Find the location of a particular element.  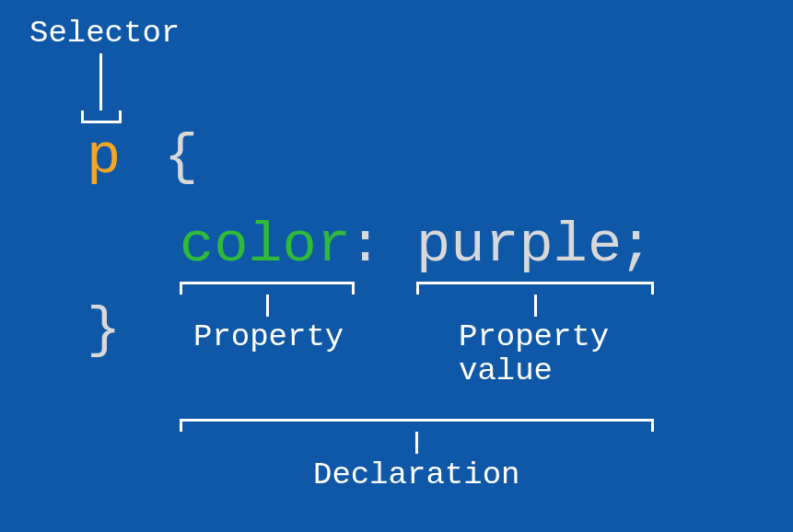

declaration-label: Declaration is located at coordinates (416, 475).